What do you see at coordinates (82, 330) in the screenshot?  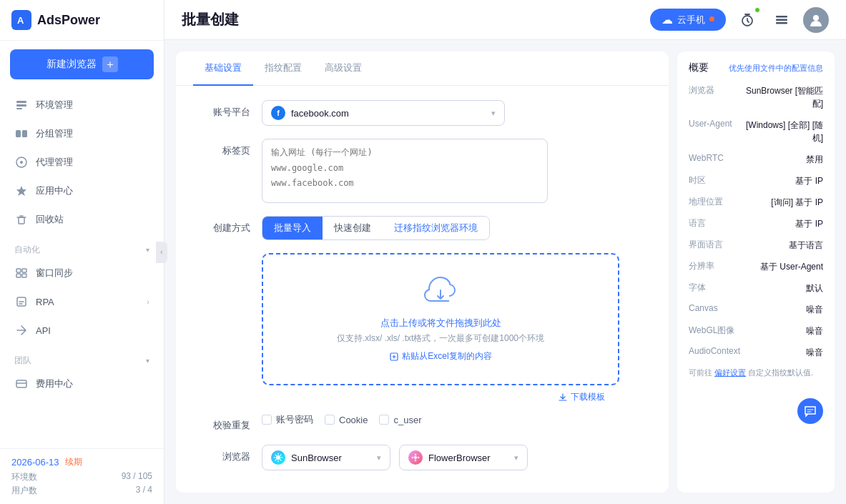 I see `sidebar-item-api: API` at bounding box center [82, 330].